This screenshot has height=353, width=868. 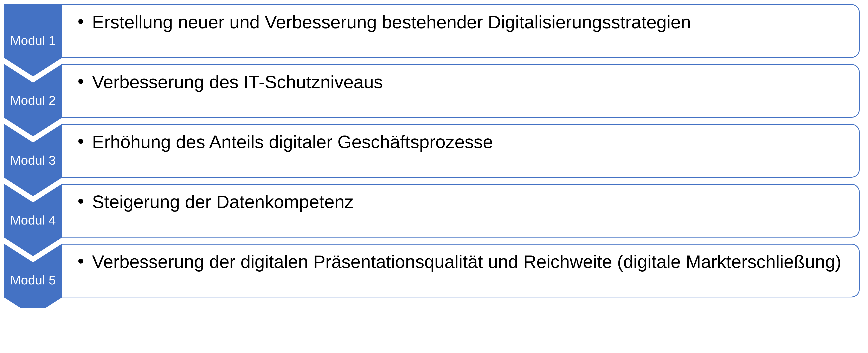 I want to click on module-label: Modul 4, so click(x=33, y=211).